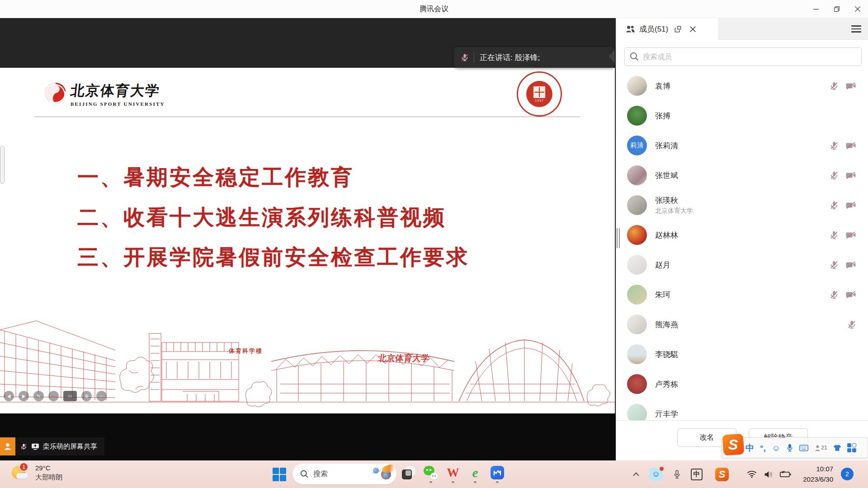  What do you see at coordinates (101, 396) in the screenshot?
I see `more-options-button: ⋯` at bounding box center [101, 396].